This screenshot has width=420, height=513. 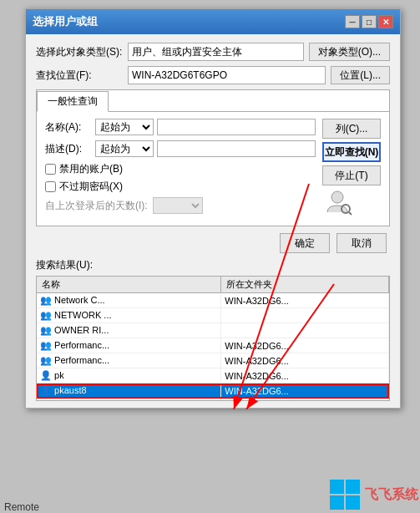 I want to click on remote-label: Remote, so click(x=22, y=507).